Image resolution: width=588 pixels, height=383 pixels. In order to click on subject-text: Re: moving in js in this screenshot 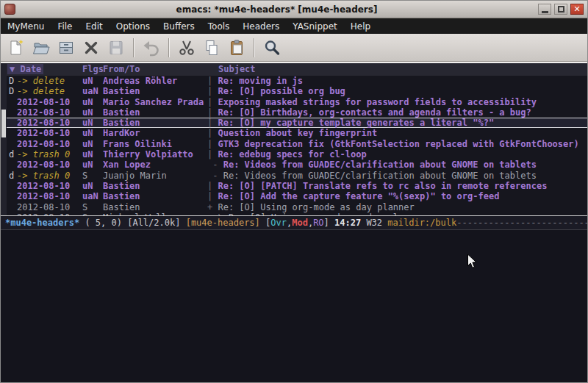, I will do `click(260, 81)`.